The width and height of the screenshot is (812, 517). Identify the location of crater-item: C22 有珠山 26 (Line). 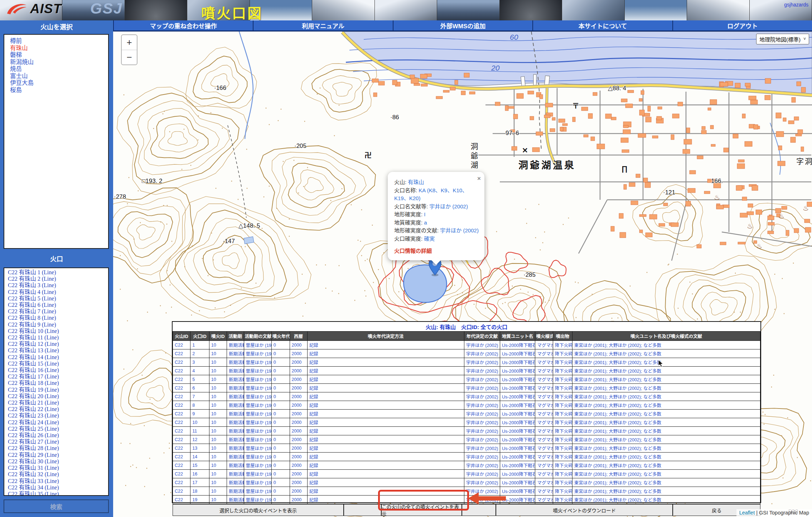
(58, 435).